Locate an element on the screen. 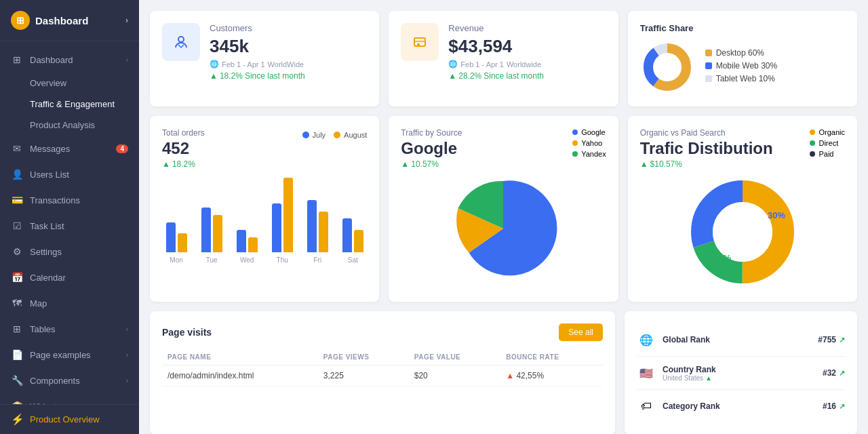 This screenshot has height=434, width=868. august-dot is located at coordinates (337, 135).